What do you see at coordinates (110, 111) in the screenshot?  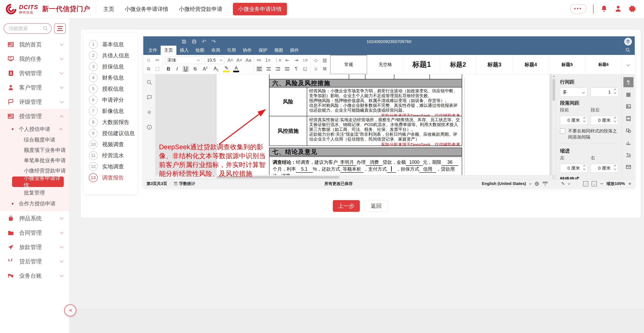 I see `step-imaging: 7影像信息` at bounding box center [110, 111].